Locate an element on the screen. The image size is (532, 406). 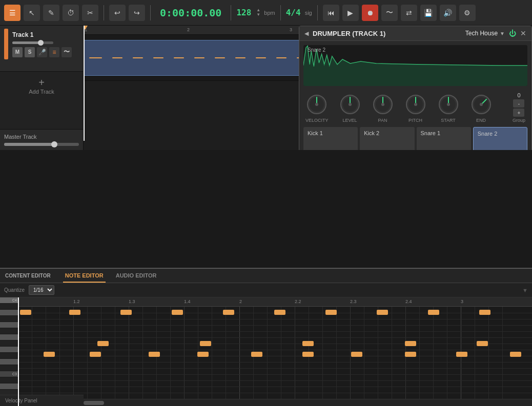
master-vol-knob is located at coordinates (54, 144).